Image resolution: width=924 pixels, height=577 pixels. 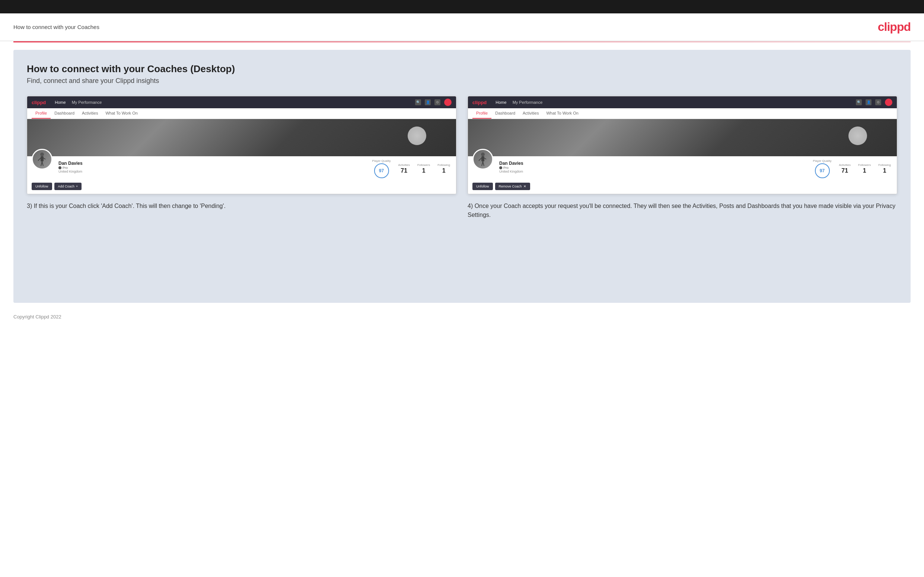 What do you see at coordinates (845, 171) in the screenshot?
I see `stat-activities-value-2: 71` at bounding box center [845, 171].